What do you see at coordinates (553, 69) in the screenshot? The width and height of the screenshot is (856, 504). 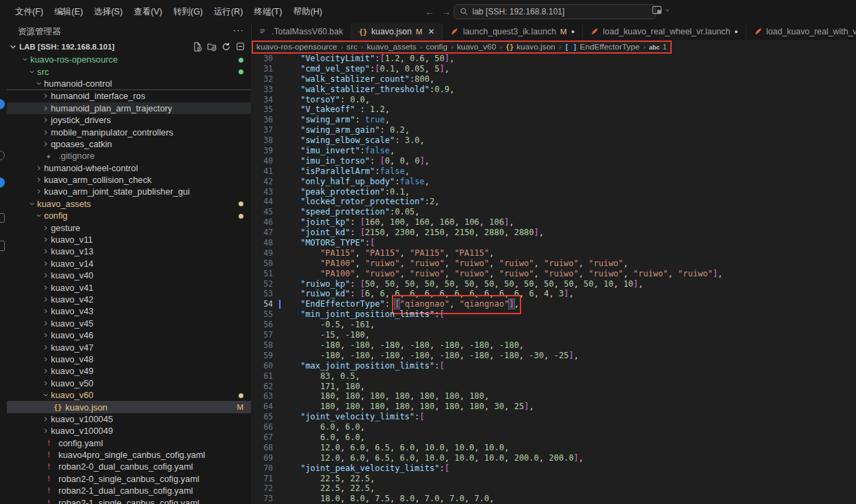 I see `code-line-31: 31 "cmd_vel_step":[0.1, 0.05, 5],` at bounding box center [553, 69].